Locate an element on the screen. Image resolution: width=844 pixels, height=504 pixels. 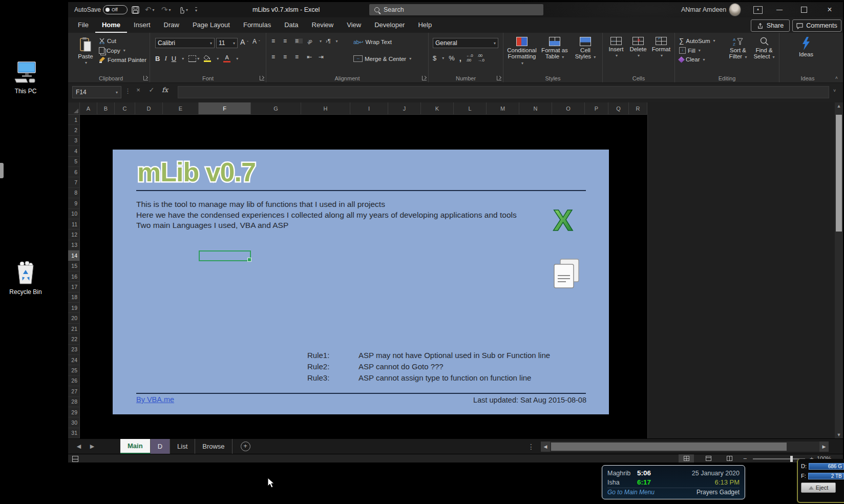
fill-button: ↓Fill▾ is located at coordinates (698, 50).